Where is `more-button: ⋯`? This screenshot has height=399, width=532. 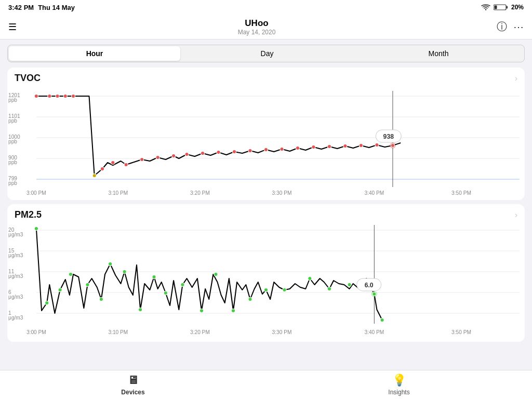
more-button: ⋯ is located at coordinates (518, 27).